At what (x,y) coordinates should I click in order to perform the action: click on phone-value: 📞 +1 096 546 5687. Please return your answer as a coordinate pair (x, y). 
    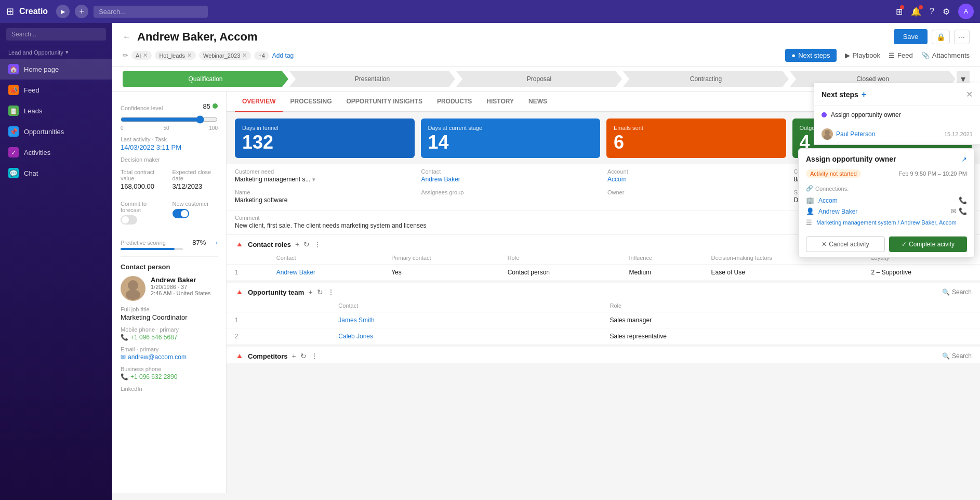
    Looking at the image, I should click on (169, 337).